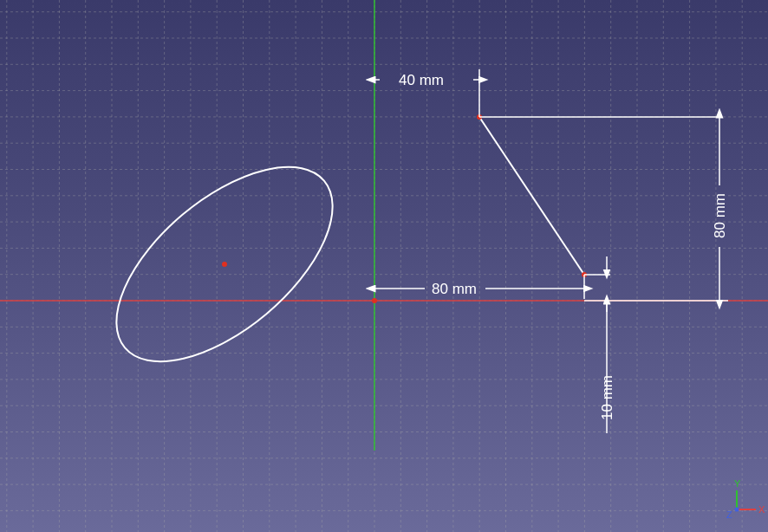 The height and width of the screenshot is (532, 768). Describe the element at coordinates (730, 515) in the screenshot. I see `gizmo-z-label: Z` at that location.